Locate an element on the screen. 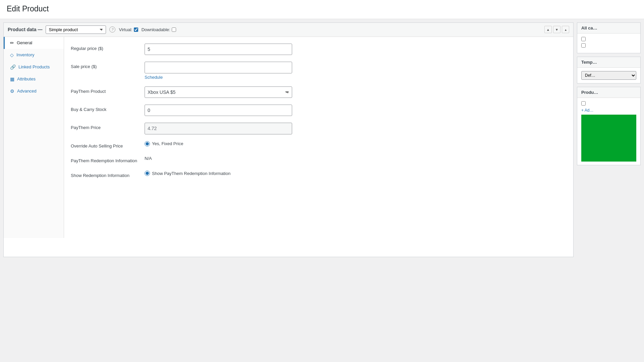 This screenshot has width=644, height=362. show-redemption-option: Show PayThem Redemption Information is located at coordinates (218, 173).